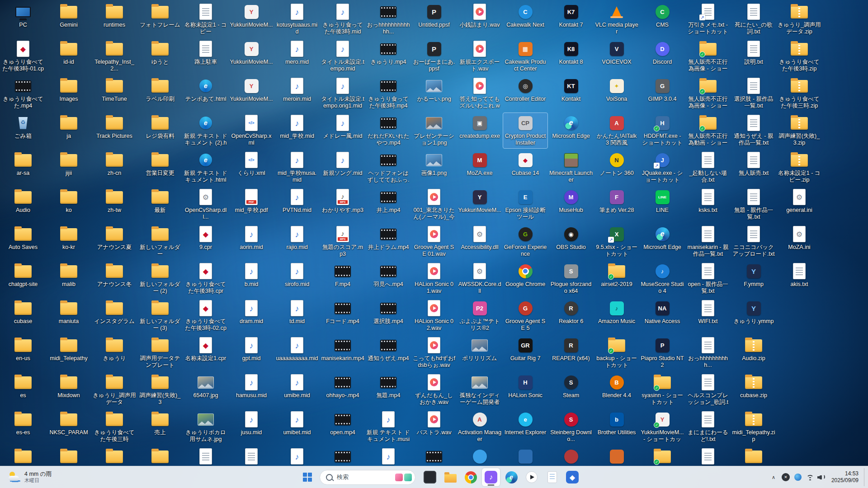  Describe the element at coordinates (662, 56) in the screenshot. I see `desktop-icon: DDiscord` at that location.